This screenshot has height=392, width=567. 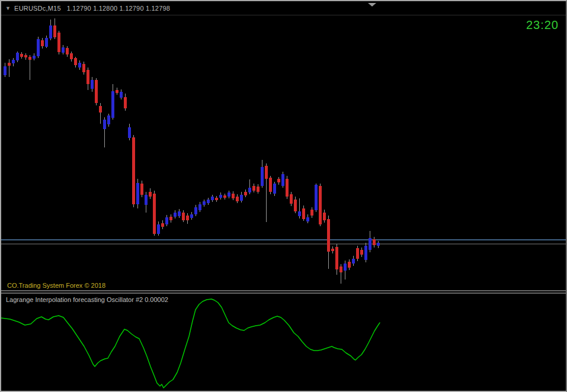 What do you see at coordinates (283, 8) in the screenshot?
I see `chart-title-bar: ▼ EURUSDc,M15 1.12790 1.12800 1.12790 1.…` at bounding box center [283, 8].